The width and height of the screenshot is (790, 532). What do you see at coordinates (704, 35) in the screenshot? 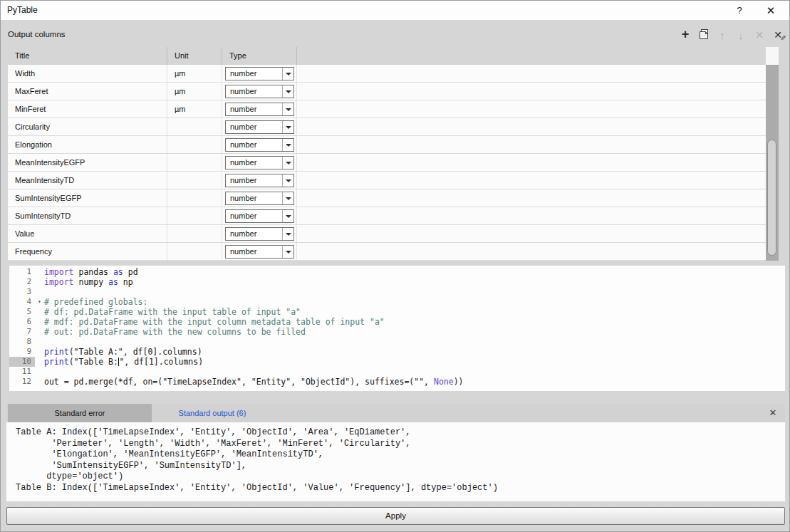
I see `duplicate-column-button` at bounding box center [704, 35].